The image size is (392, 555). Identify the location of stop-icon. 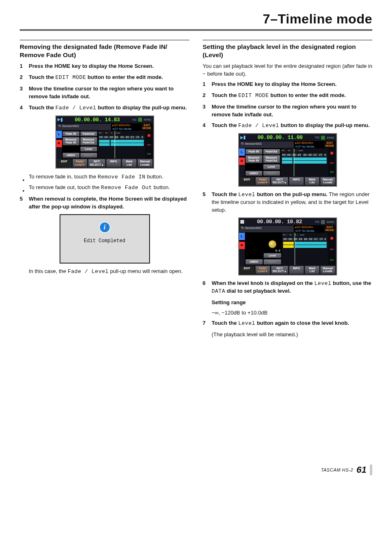
(242, 222).